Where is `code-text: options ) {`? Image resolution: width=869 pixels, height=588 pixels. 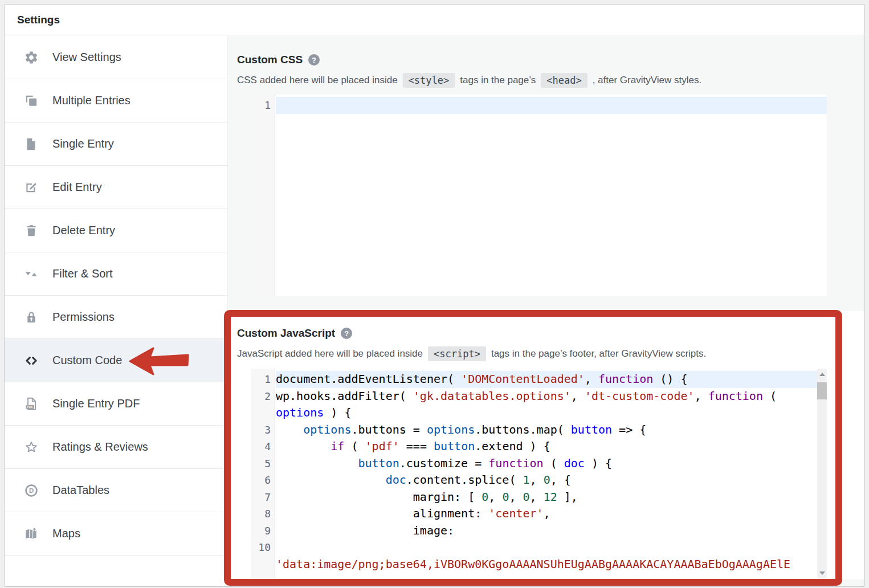 code-text: options ) { is located at coordinates (546, 413).